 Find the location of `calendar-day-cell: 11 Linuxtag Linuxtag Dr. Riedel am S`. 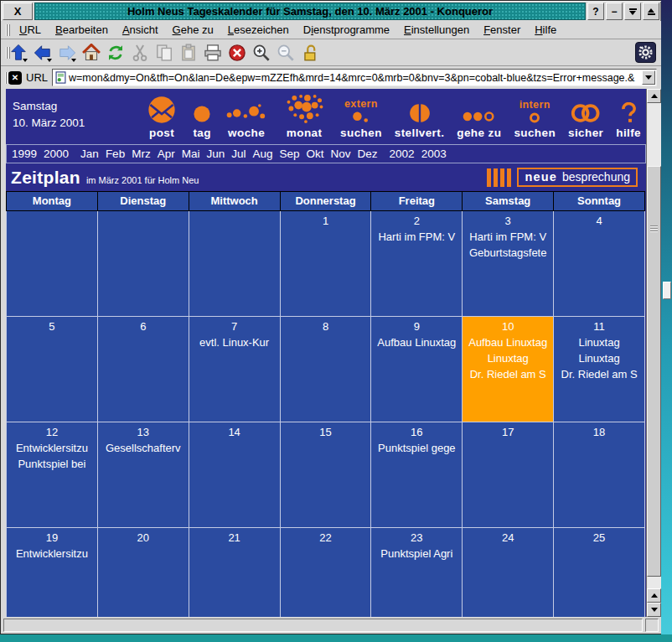

calendar-day-cell: 11 Linuxtag Linuxtag Dr. Riedel am S is located at coordinates (599, 369).